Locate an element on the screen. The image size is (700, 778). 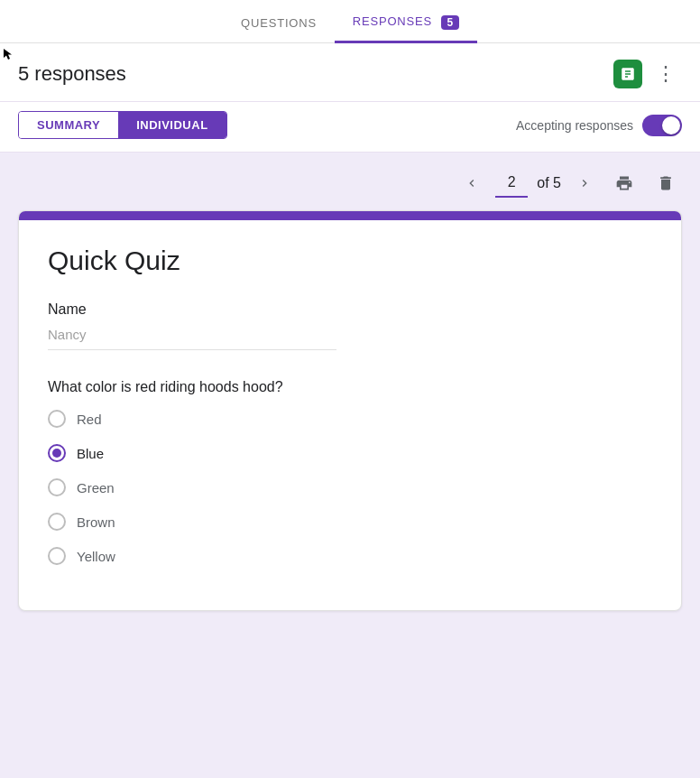
response-count-badge: 5 is located at coordinates (449, 23).